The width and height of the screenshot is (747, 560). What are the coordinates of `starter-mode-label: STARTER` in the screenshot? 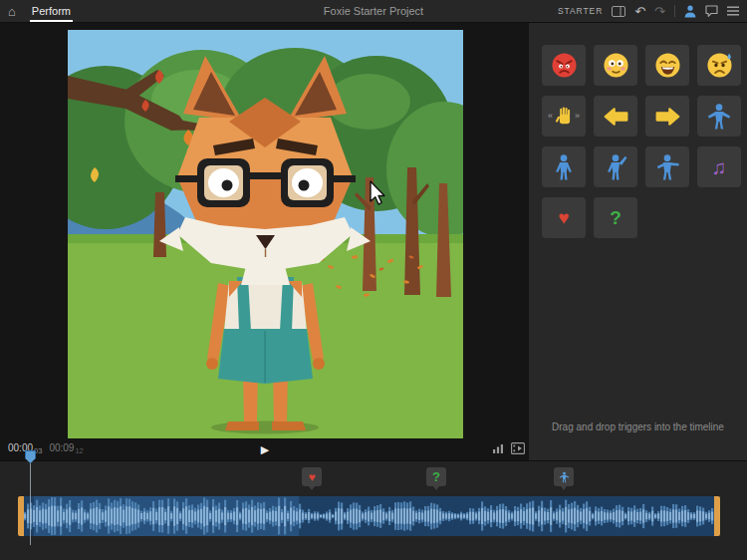 It's located at (580, 11).